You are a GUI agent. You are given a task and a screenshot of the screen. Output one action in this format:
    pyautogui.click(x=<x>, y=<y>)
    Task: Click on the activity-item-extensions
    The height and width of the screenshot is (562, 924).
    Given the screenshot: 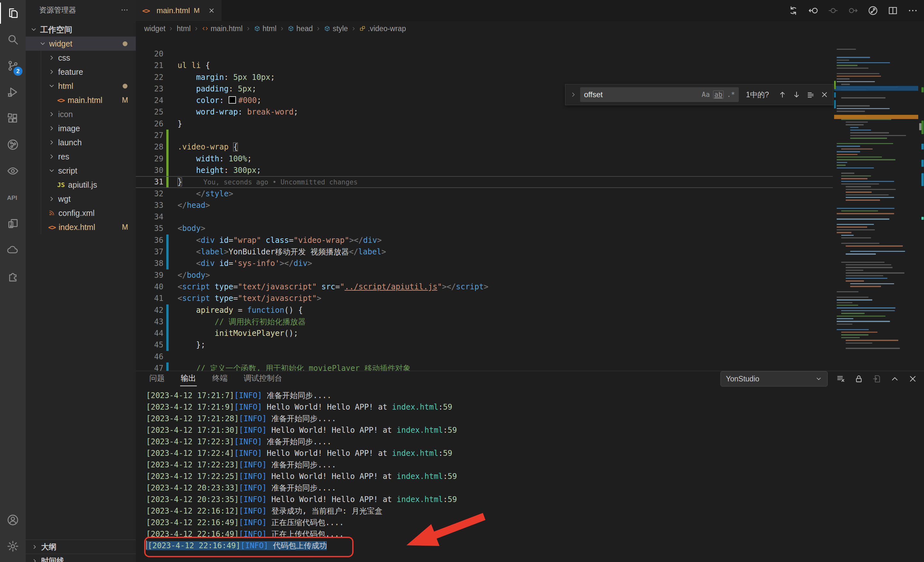 What is the action you would take?
    pyautogui.click(x=13, y=118)
    